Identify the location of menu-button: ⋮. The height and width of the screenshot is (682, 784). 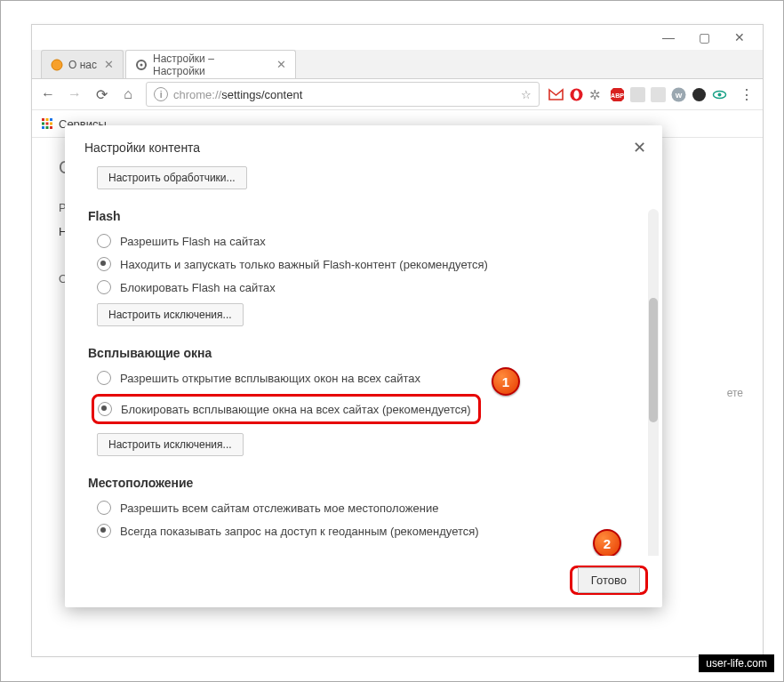
(747, 94).